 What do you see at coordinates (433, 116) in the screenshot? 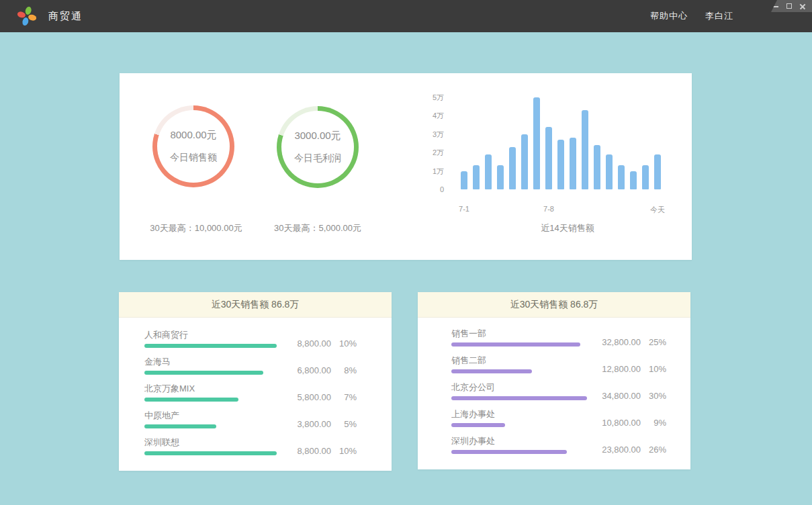
I see `y-tick-label: 4万` at bounding box center [433, 116].